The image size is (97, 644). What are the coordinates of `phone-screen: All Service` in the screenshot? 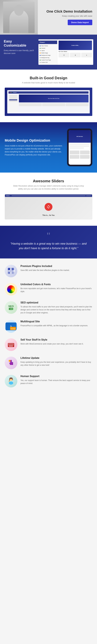 It's located at (80, 148).